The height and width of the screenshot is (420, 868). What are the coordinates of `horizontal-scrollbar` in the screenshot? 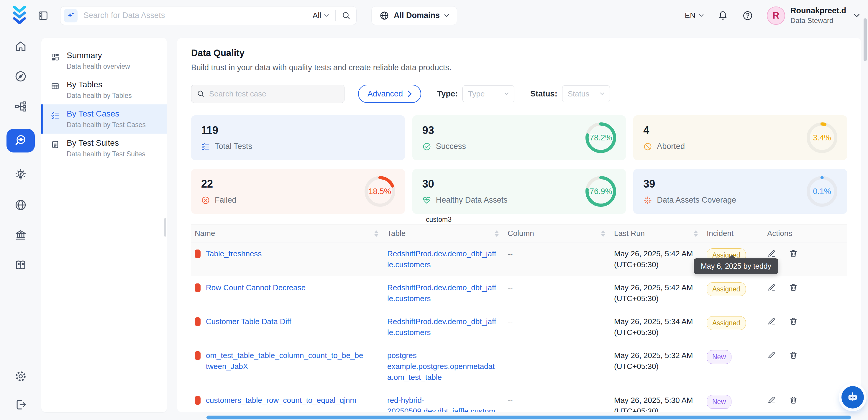 It's located at (529, 417).